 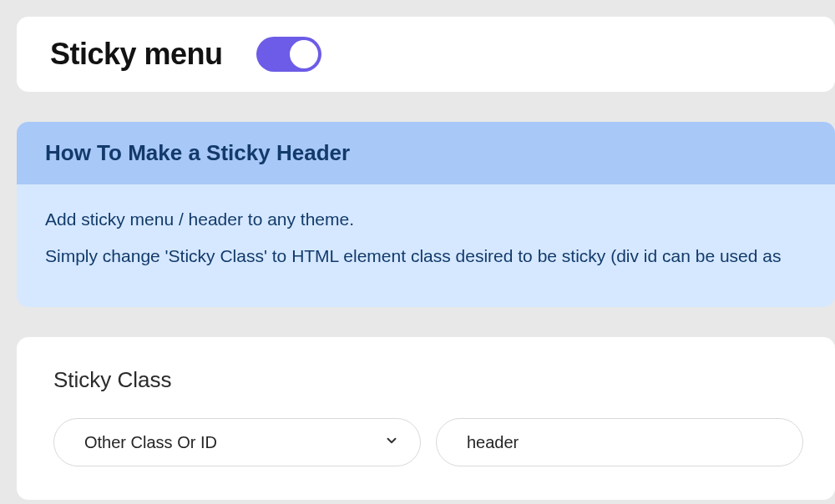 What do you see at coordinates (426, 381) in the screenshot?
I see `sticky-class-label: Sticky Class` at bounding box center [426, 381].